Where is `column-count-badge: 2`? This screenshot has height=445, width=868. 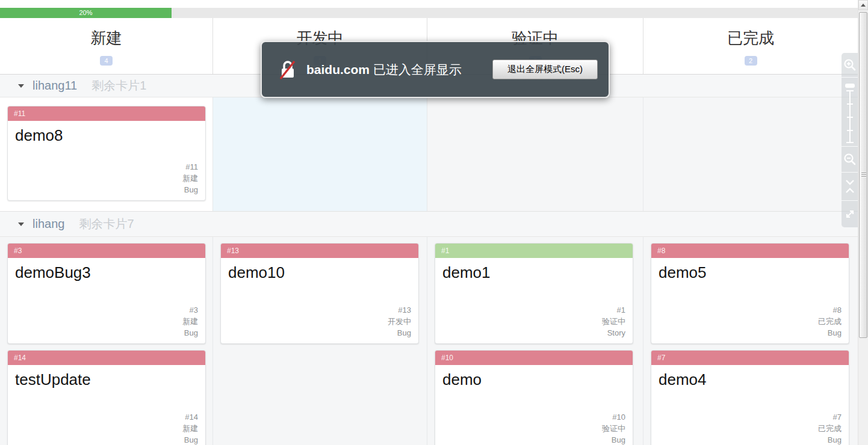
column-count-badge: 2 is located at coordinates (751, 61).